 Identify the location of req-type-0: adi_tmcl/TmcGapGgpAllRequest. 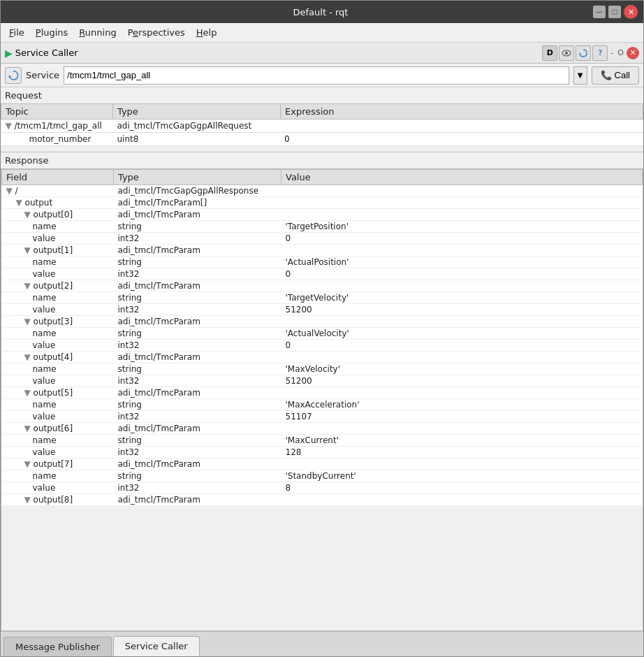
(197, 126).